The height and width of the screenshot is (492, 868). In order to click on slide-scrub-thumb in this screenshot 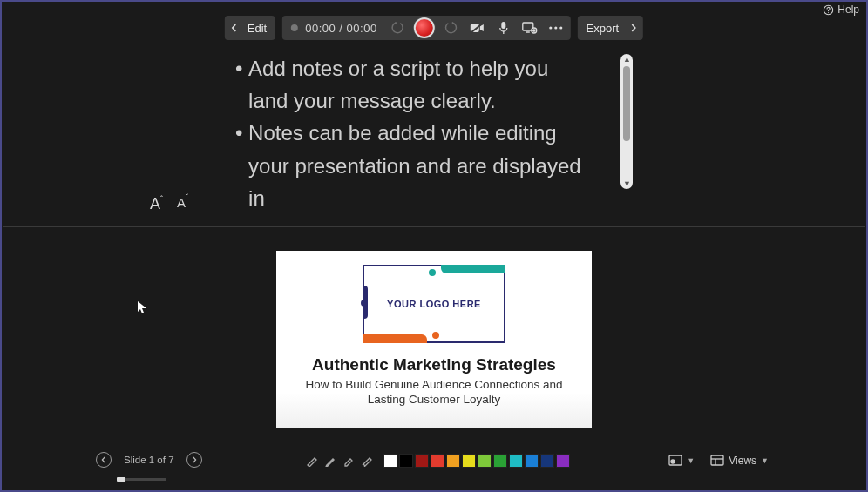, I will do `click(121, 479)`.